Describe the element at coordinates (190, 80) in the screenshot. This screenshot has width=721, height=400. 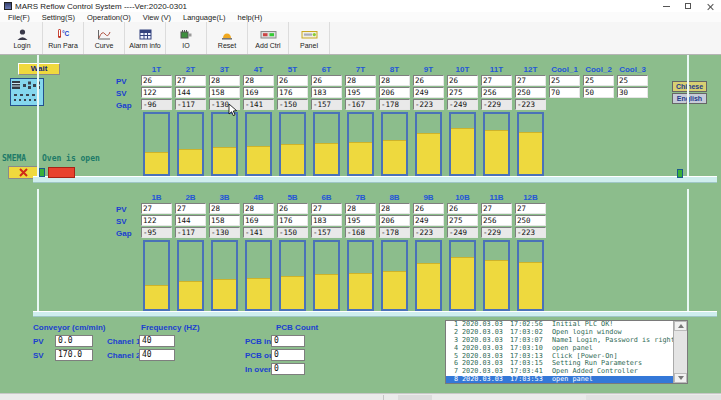
I see `zone-2t-pv-field: 27` at that location.